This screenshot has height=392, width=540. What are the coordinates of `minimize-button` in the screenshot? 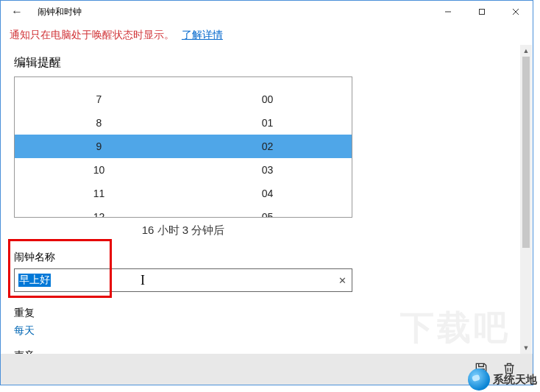 It's located at (448, 12).